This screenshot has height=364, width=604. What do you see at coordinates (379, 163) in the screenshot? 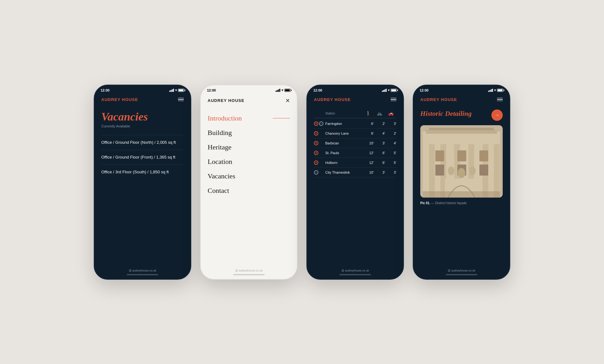
I see `bike-4: 6'` at bounding box center [379, 163].